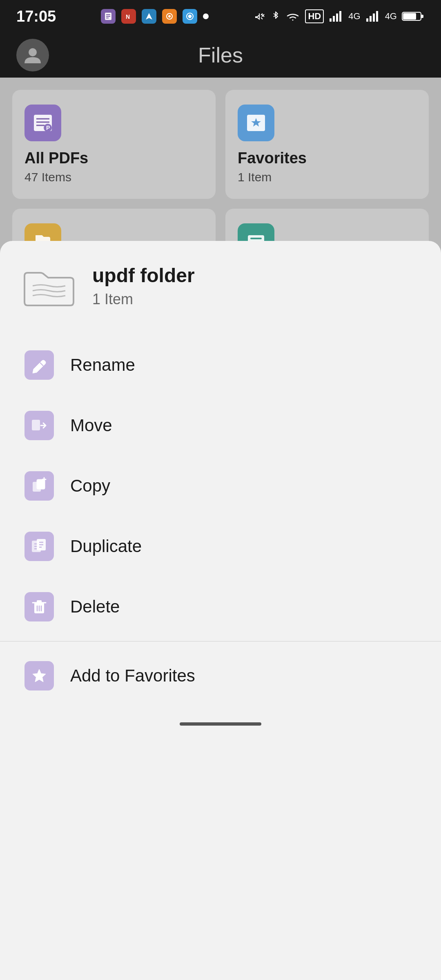 The width and height of the screenshot is (441, 980). Describe the element at coordinates (144, 275) in the screenshot. I see `sheet-folder-name: updf folder` at that location.